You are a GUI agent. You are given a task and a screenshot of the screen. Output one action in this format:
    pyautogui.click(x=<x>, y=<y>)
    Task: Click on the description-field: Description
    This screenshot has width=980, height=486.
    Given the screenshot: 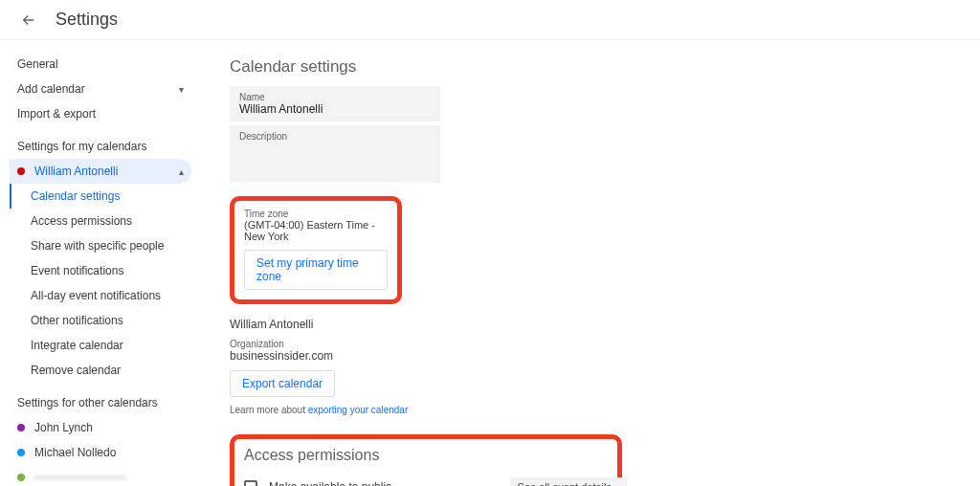 What is the action you would take?
    pyautogui.click(x=335, y=154)
    